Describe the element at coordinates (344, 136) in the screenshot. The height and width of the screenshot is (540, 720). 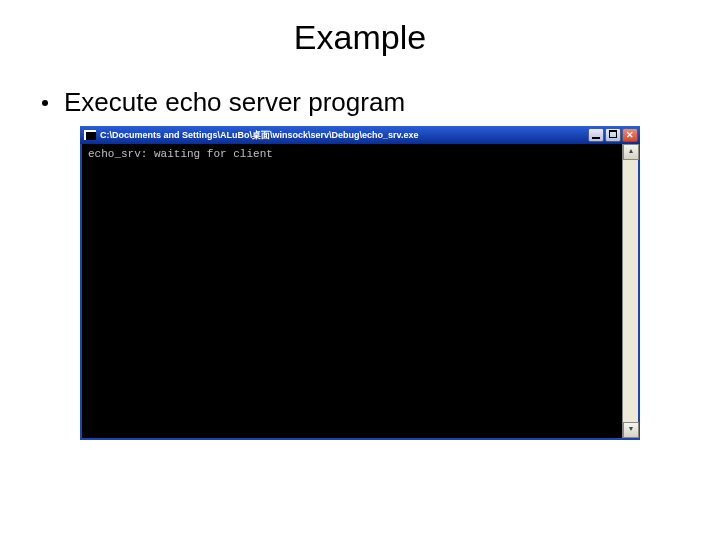
I see `window-title-text: C:\Documents and Settings\ALuBo\桌面\winso…` at that location.